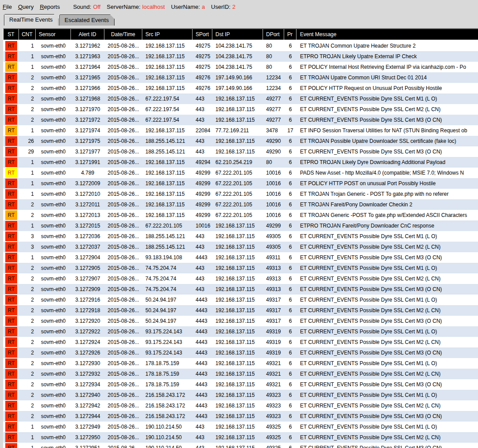 Image resolution: width=478 pixels, height=448 pixels. Describe the element at coordinates (238, 34) in the screenshot. I see `column-header-dst-ip: Dst IP` at that location.